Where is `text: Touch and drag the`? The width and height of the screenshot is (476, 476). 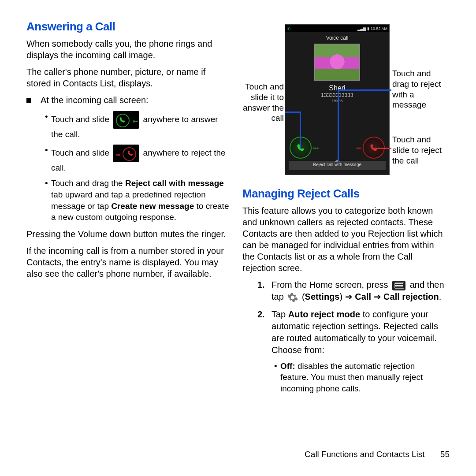
text: Touch and drag the is located at coordinates (88, 183).